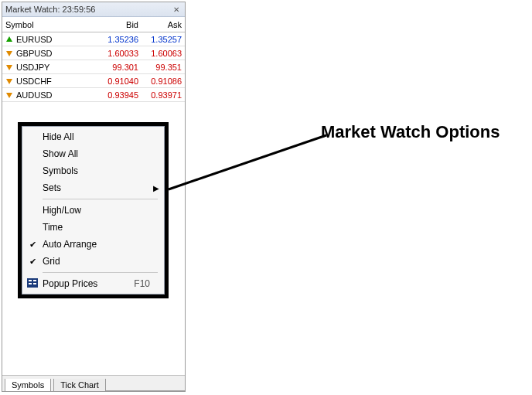 Image resolution: width=532 pixels, height=395 pixels. Describe the element at coordinates (34, 95) in the screenshot. I see `symbol-label: AUDUSD` at that location.